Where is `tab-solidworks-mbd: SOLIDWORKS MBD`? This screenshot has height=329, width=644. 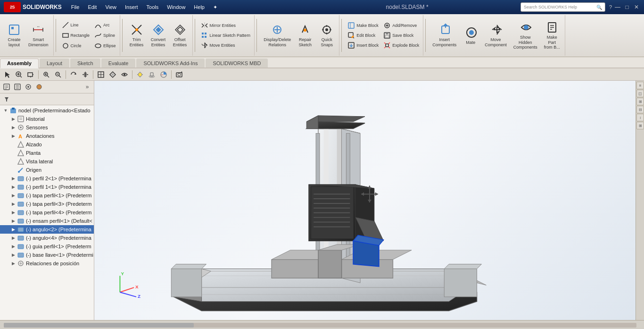
tab-solidworks-mbd: SOLIDWORKS MBD is located at coordinates (237, 63).